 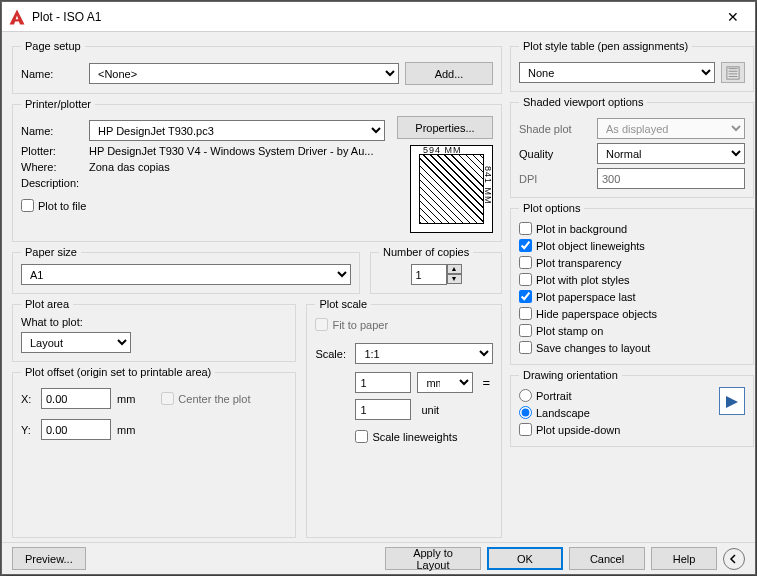 I want to click on edit-icon, so click(x=733, y=73).